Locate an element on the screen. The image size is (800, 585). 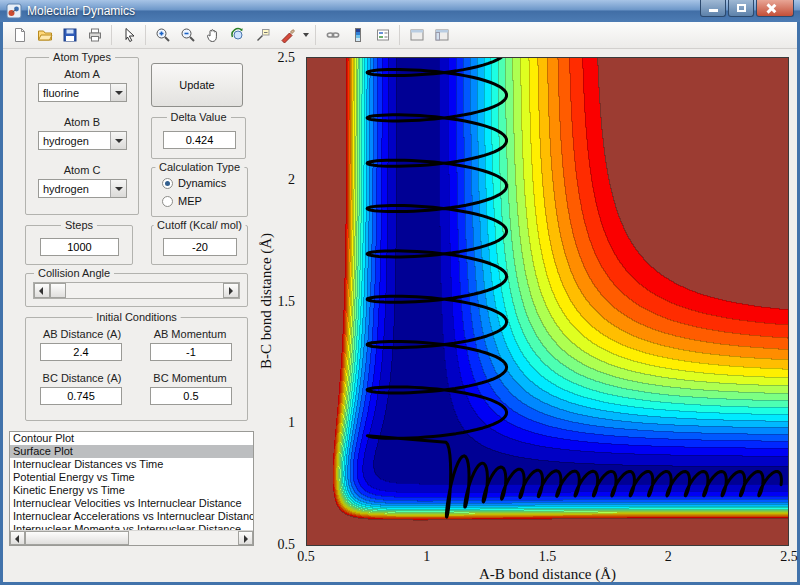
radio-dynamics: Dynamics is located at coordinates (194, 183).